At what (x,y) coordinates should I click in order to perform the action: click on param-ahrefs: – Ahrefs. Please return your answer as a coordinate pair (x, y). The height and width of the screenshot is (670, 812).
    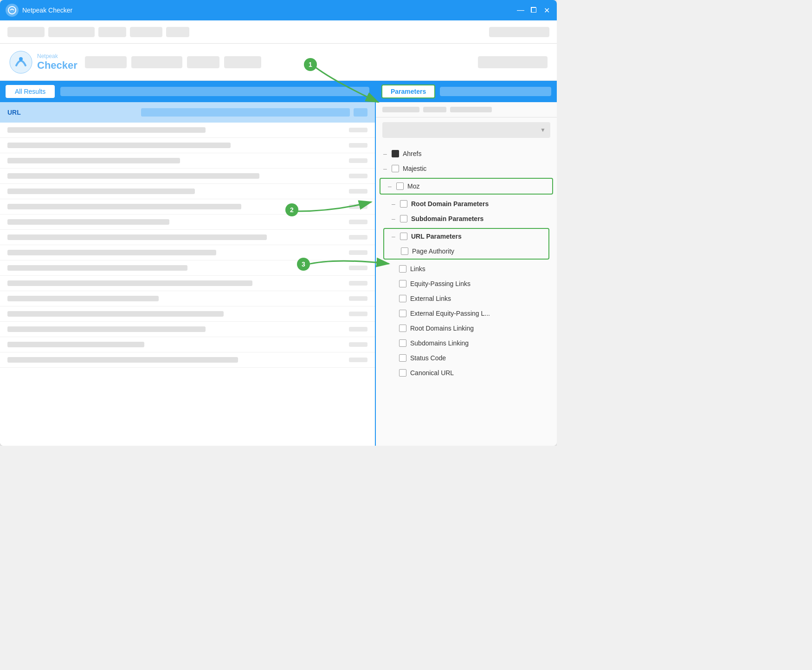
    Looking at the image, I should click on (466, 154).